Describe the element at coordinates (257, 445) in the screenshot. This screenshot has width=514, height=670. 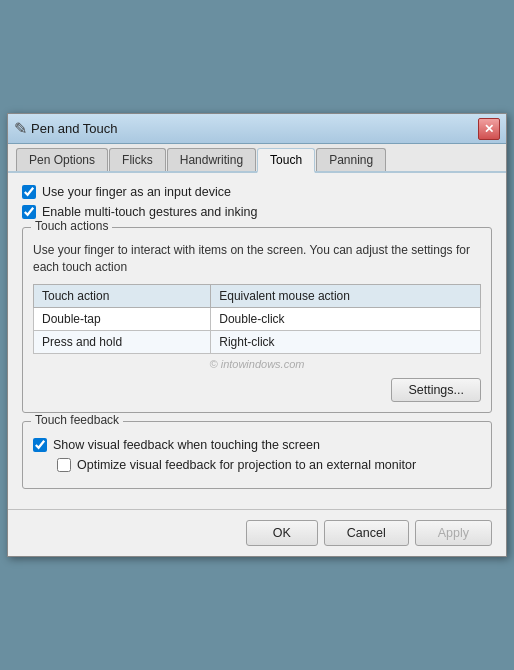
I see `show-visual-row: Show visual feedback when touching the s…` at that location.